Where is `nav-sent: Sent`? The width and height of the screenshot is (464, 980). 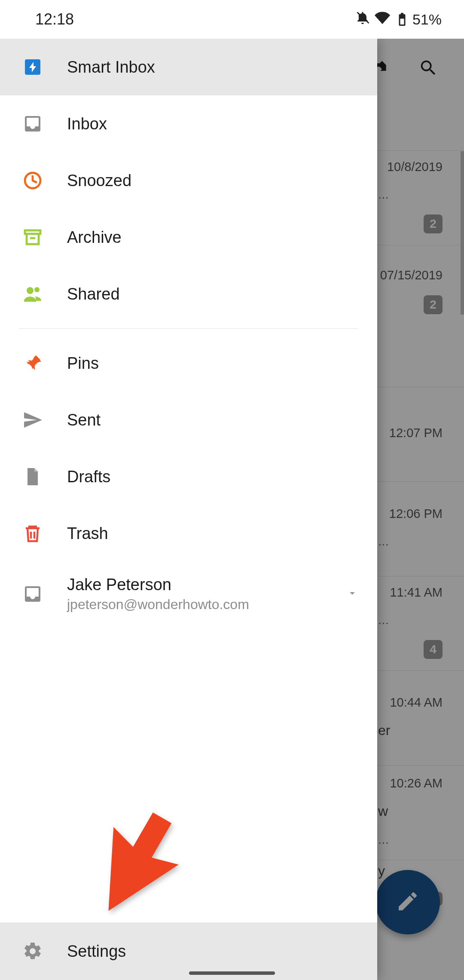
nav-sent: Sent is located at coordinates (189, 420).